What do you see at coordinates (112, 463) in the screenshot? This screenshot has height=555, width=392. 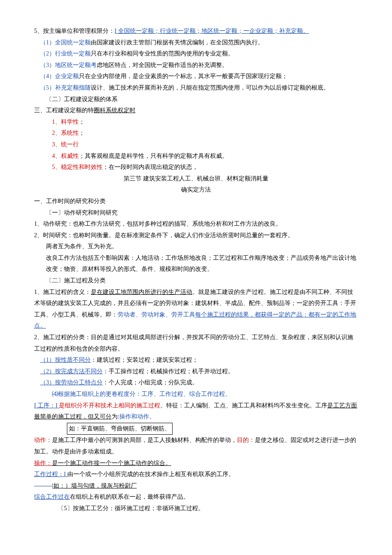 I see `text: 是一个施工动作接一个一个施工动作的综合。` at bounding box center [112, 463].